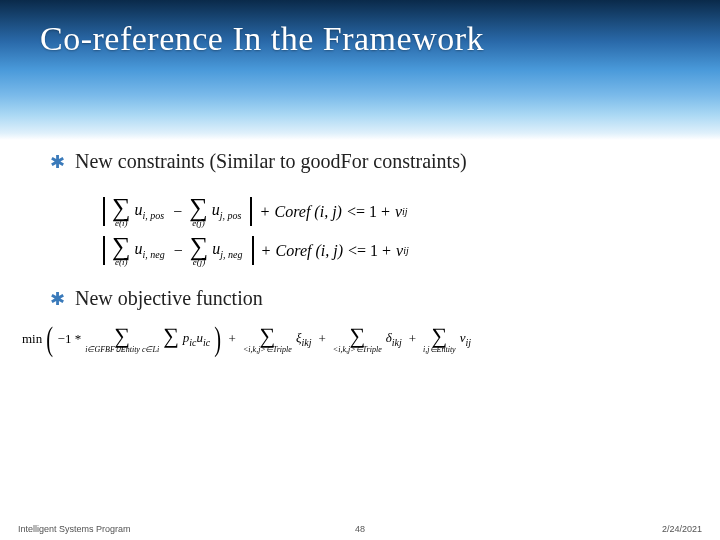 The width and height of the screenshot is (720, 540). Describe the element at coordinates (360, 529) in the screenshot. I see `footer-slide-number: 48` at that location.